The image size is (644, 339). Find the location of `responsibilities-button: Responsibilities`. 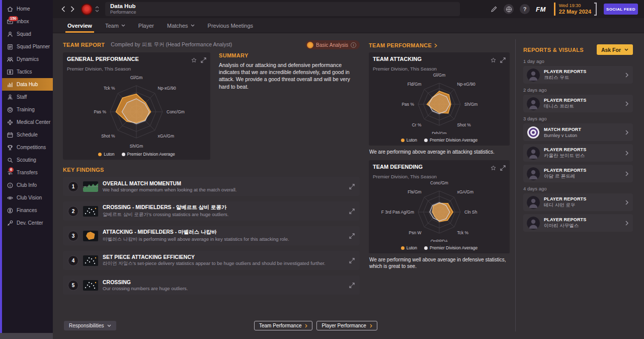

responsibilities-button: Responsibilities is located at coordinates (90, 325).